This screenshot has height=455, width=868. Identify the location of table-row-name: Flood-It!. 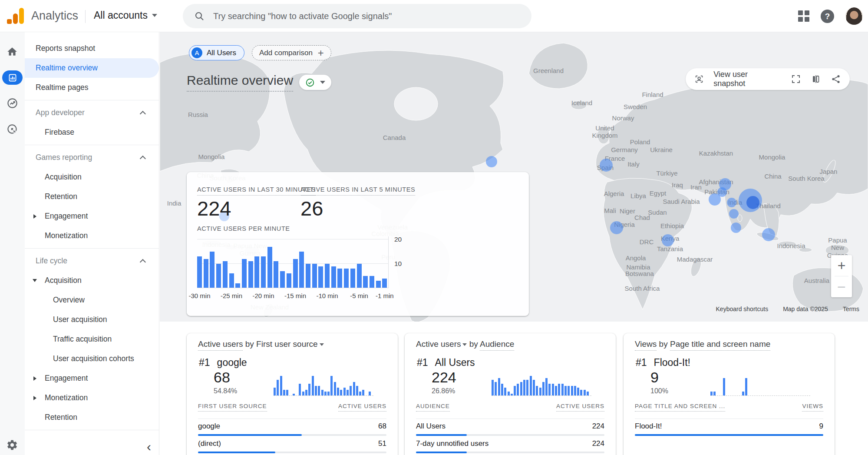
(648, 426).